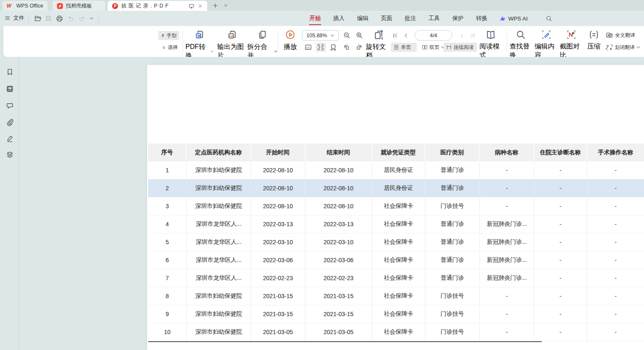 The width and height of the screenshot is (644, 350). Describe the element at coordinates (215, 5) in the screenshot. I see `new-tab-button` at that location.